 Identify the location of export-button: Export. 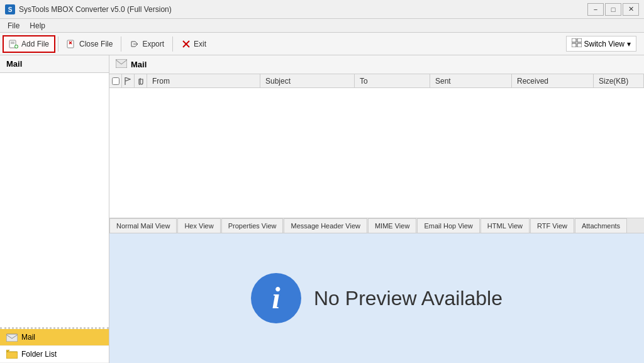
(147, 44).